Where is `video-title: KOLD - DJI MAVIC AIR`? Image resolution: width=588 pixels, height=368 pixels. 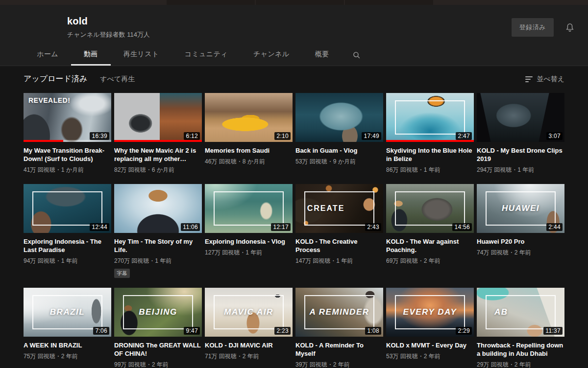 video-title: KOLD - DJI MAVIC AIR is located at coordinates (249, 345).